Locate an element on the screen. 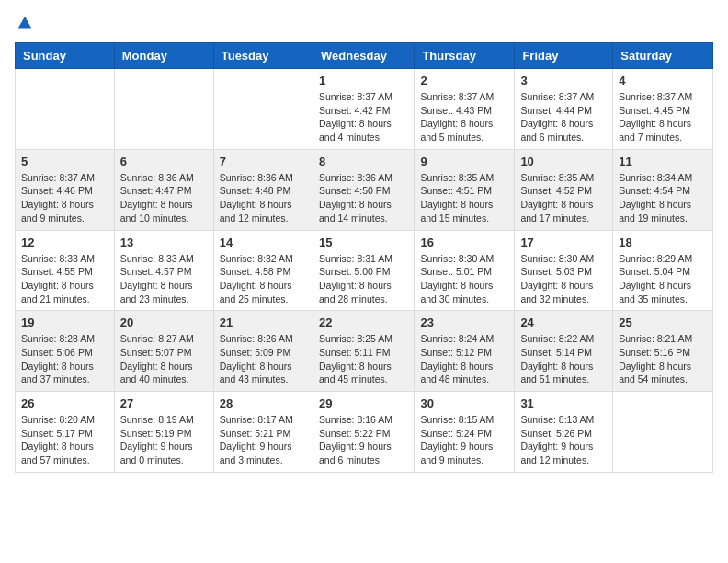  day-number: 15 is located at coordinates (364, 243).